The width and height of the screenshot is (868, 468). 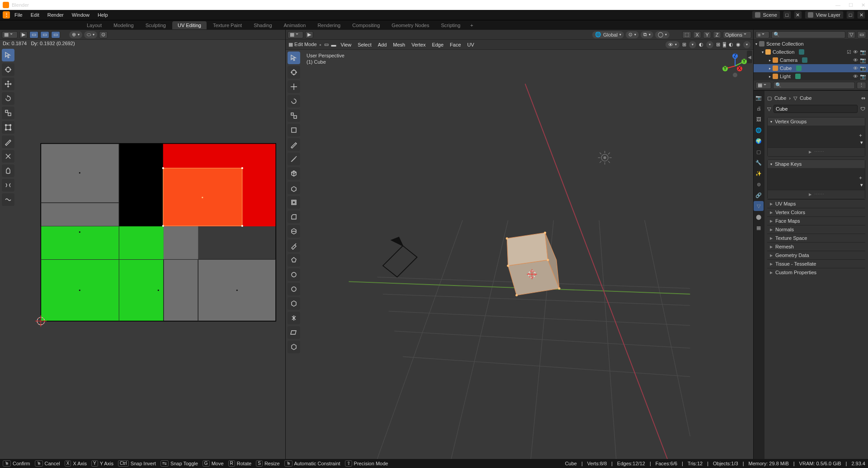 What do you see at coordinates (717, 35) in the screenshot?
I see `axis-z-toggle: Z` at bounding box center [717, 35].